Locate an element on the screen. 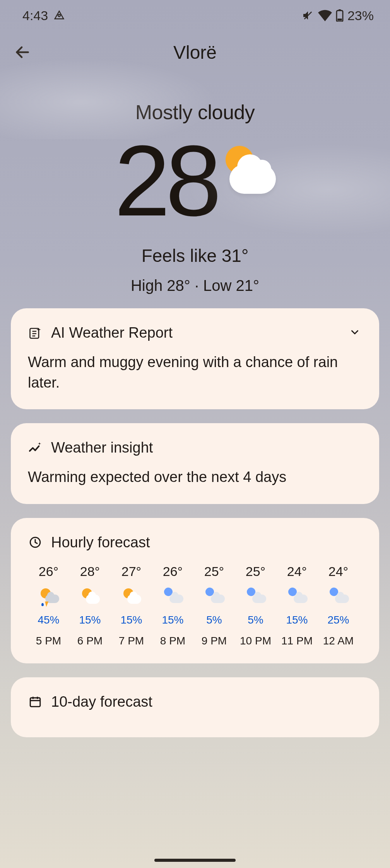  chevron-down-icon is located at coordinates (356, 333).